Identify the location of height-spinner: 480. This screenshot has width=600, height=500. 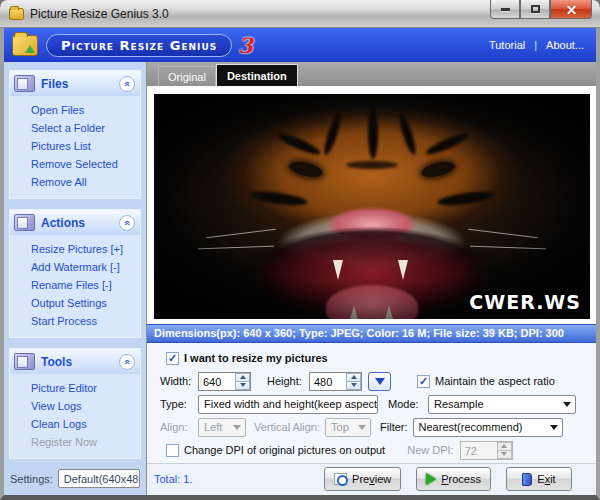
(336, 382).